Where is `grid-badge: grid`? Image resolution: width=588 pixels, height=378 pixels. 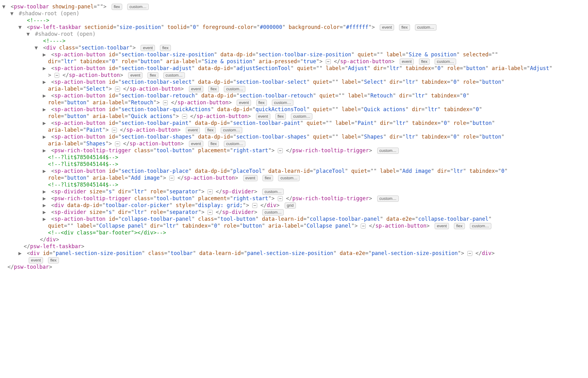
grid-badge: grid is located at coordinates (290, 206).